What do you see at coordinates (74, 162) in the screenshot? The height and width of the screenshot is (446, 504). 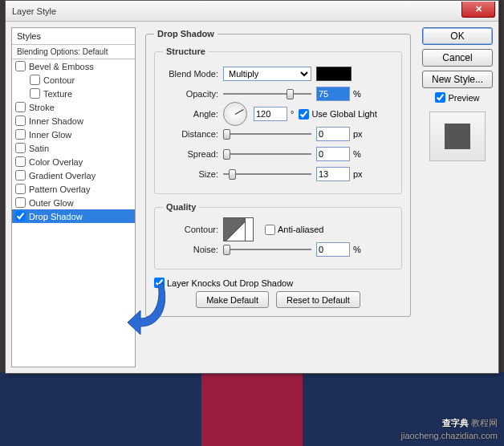 I see `sidebar-item-color-overlay: Color Overlay` at bounding box center [74, 162].